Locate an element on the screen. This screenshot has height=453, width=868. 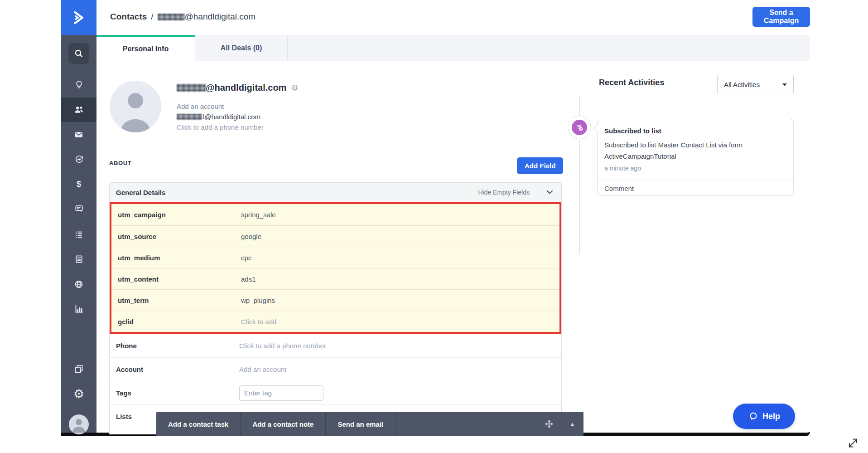
triangle-up-icon: ▲ is located at coordinates (573, 424).